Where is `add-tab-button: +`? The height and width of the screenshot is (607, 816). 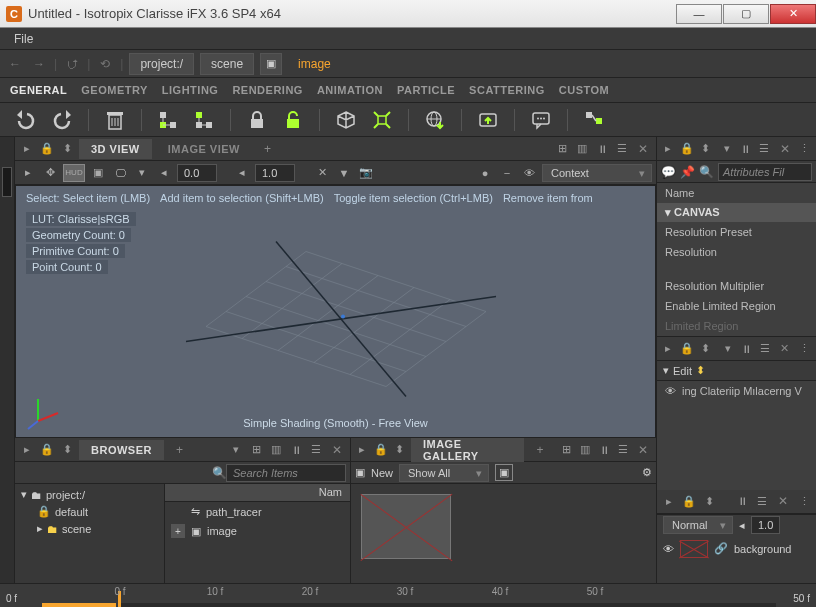 add-tab-button: + is located at coordinates (180, 450).